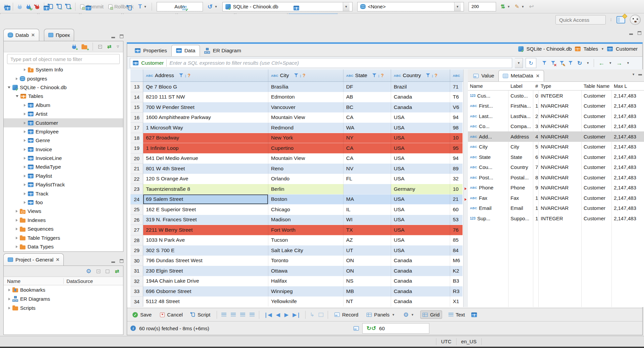 Image resolution: width=644 pixels, height=348 pixels. I want to click on meta-cell-name: ABCLast..., so click(488, 116).